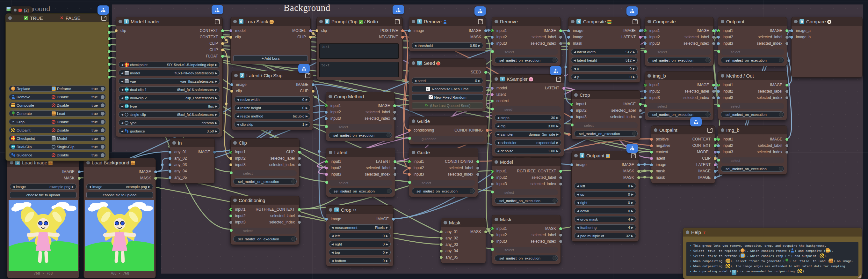  What do you see at coordinates (222, 56) in the screenshot?
I see `FLOAT-output-port` at bounding box center [222, 56].